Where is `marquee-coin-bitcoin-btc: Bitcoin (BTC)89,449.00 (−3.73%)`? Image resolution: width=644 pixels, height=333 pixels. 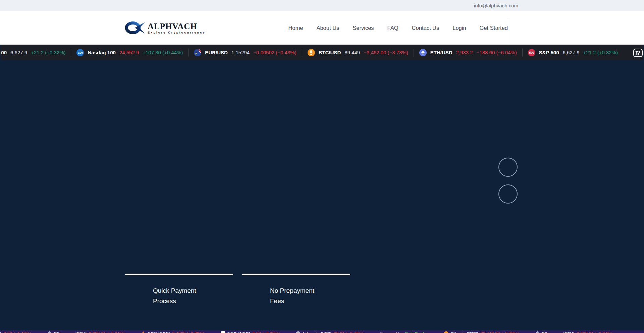 marquee-coin-bitcoin-btc: Bitcoin (BTC)89,449.00 (−3.73%) is located at coordinates (481, 332).